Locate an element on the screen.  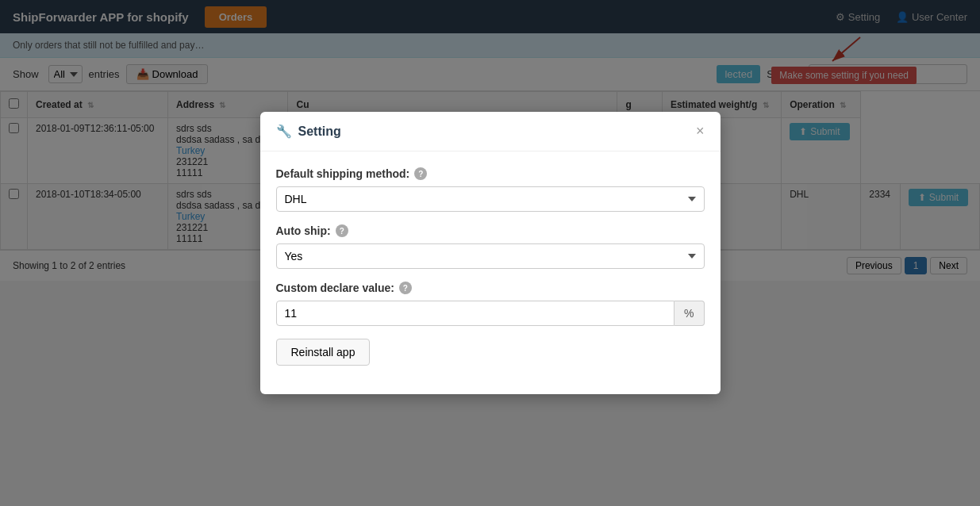
modal-header: 🔧 Setting × is located at coordinates (490, 132).